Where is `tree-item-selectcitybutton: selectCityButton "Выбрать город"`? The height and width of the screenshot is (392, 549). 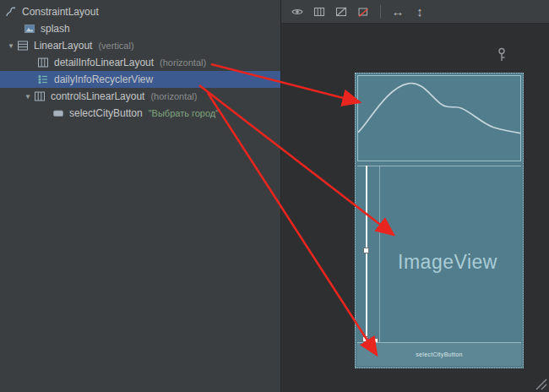
tree-item-selectcitybutton: selectCityButton "Выбрать город" is located at coordinates (140, 113).